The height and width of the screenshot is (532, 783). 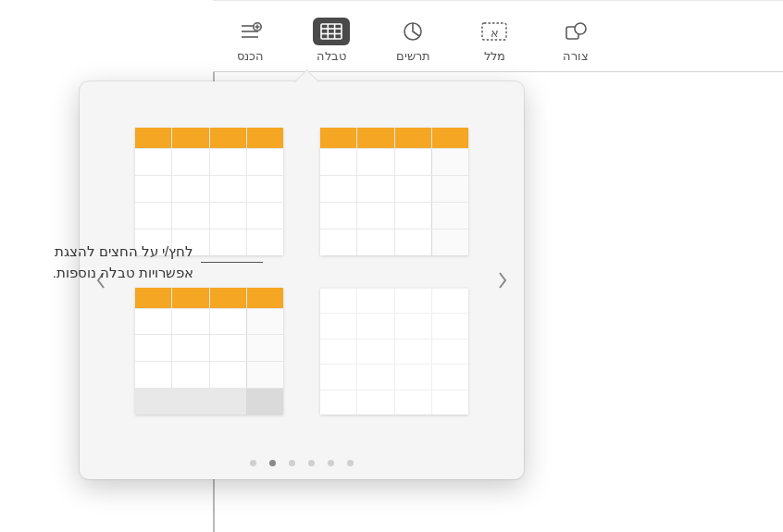 What do you see at coordinates (133, 263) in the screenshot?
I see `help-callout: לחץ/י על החצים להצגת אפשרויות טבלה נוספו…` at bounding box center [133, 263].